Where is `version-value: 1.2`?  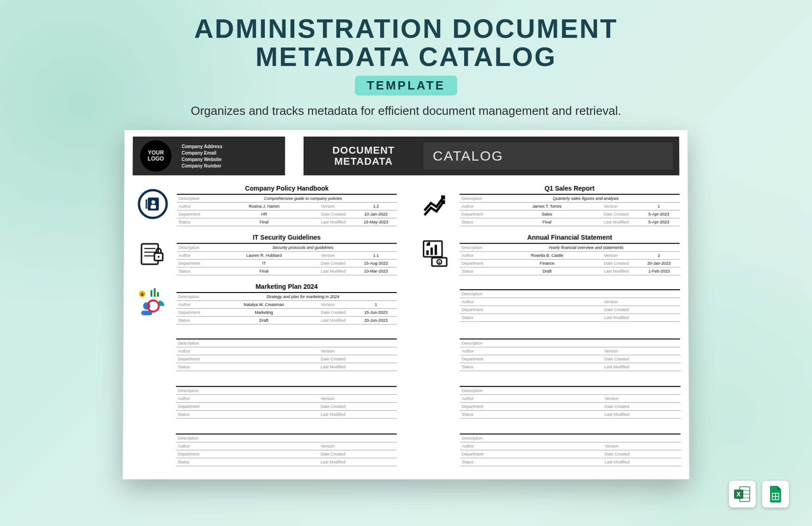 version-value: 1.2 is located at coordinates (376, 207).